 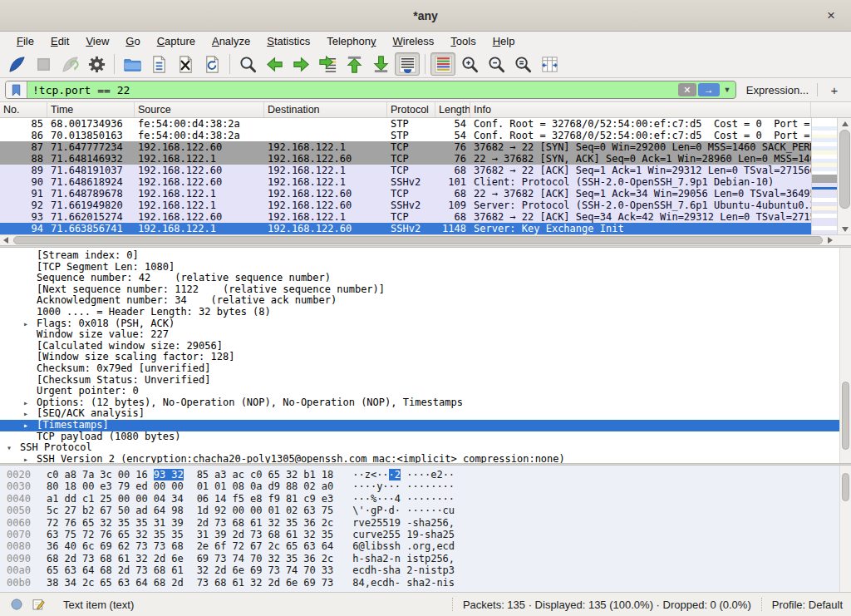 I want to click on hex-byte: 7a, so click(x=91, y=475).